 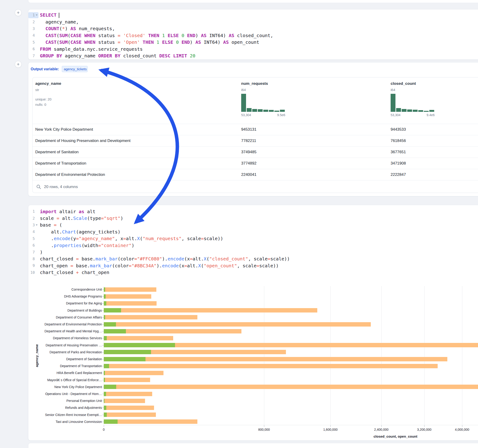 I want to click on table-row: Department of Transportation377489234719…, so click(x=255, y=163).